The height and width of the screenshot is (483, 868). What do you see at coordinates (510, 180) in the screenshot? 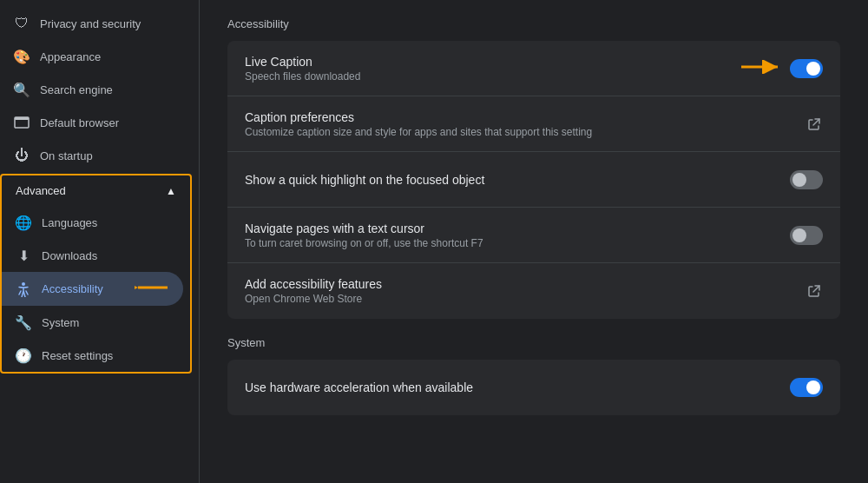
I see `highlight-focused-text: Show a quick highlight on the focused ob…` at bounding box center [510, 180].